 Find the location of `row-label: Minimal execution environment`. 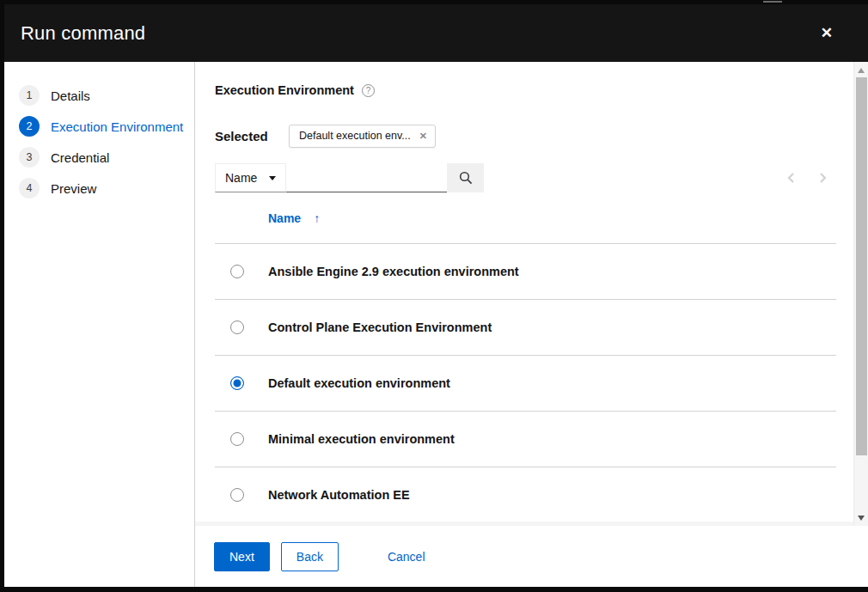

row-label: Minimal execution environment is located at coordinates (361, 439).